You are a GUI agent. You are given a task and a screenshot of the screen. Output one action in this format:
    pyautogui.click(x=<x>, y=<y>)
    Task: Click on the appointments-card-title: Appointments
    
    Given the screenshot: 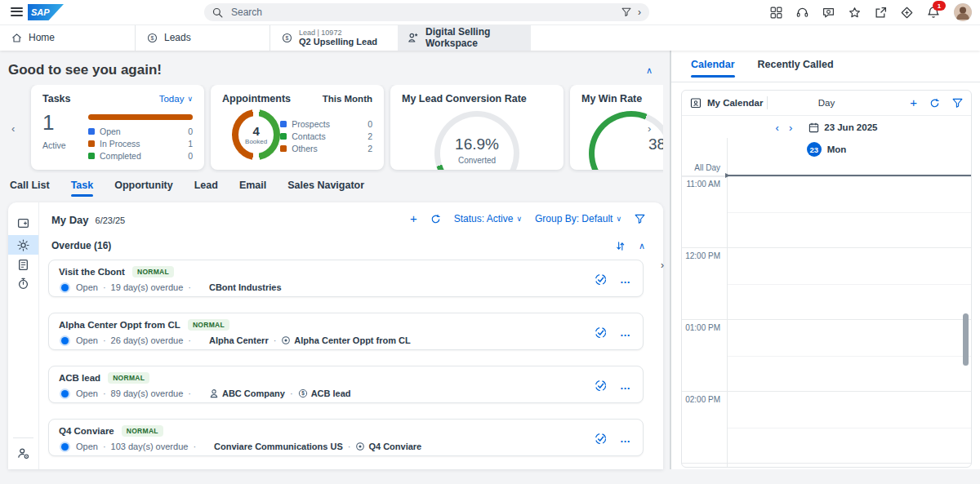 What is the action you would take?
    pyautogui.click(x=256, y=99)
    